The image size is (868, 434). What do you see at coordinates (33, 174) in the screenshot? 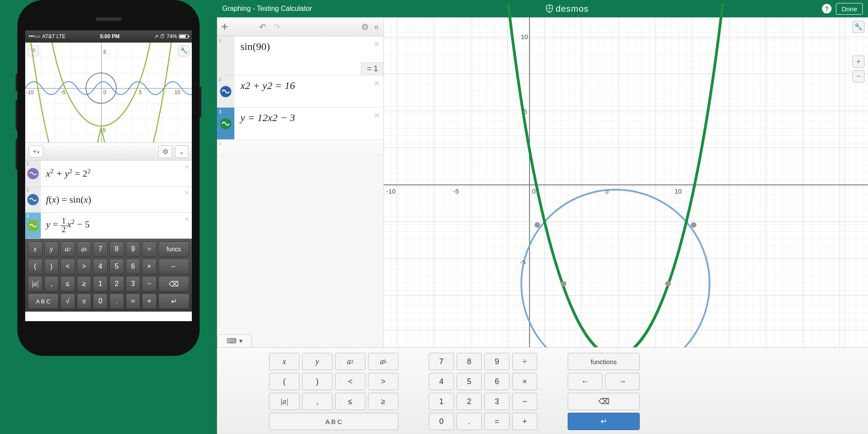
I see `wave-icon-purple` at bounding box center [33, 174].